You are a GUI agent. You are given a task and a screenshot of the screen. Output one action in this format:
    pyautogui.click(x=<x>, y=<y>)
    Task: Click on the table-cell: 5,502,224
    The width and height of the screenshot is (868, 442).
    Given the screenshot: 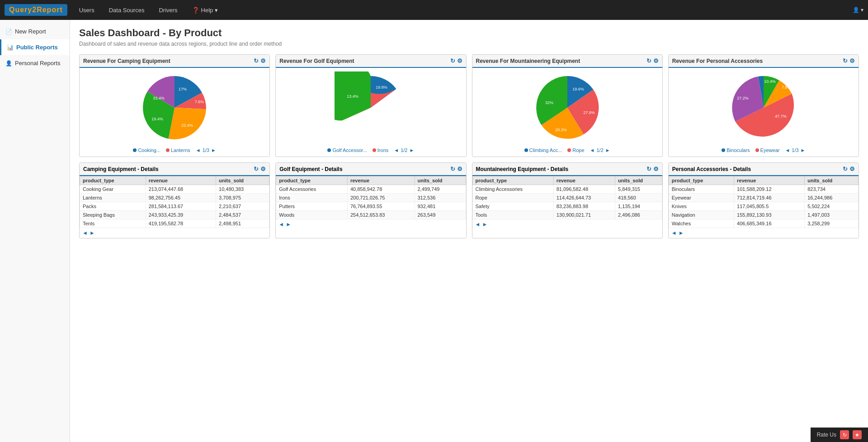 What is the action you would take?
    pyautogui.click(x=832, y=206)
    